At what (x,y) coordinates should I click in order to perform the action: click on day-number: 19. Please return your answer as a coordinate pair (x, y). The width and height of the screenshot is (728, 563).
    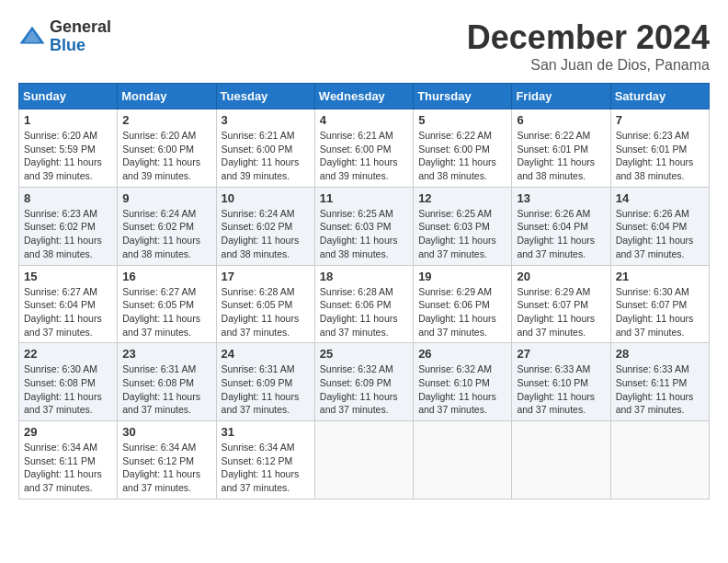
    Looking at the image, I should click on (462, 276).